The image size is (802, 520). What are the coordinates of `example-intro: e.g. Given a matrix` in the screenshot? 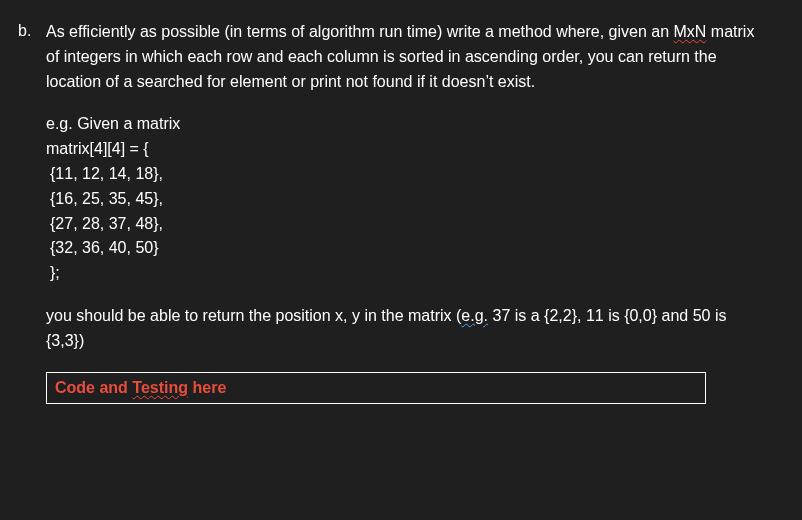 It's located at (404, 124).